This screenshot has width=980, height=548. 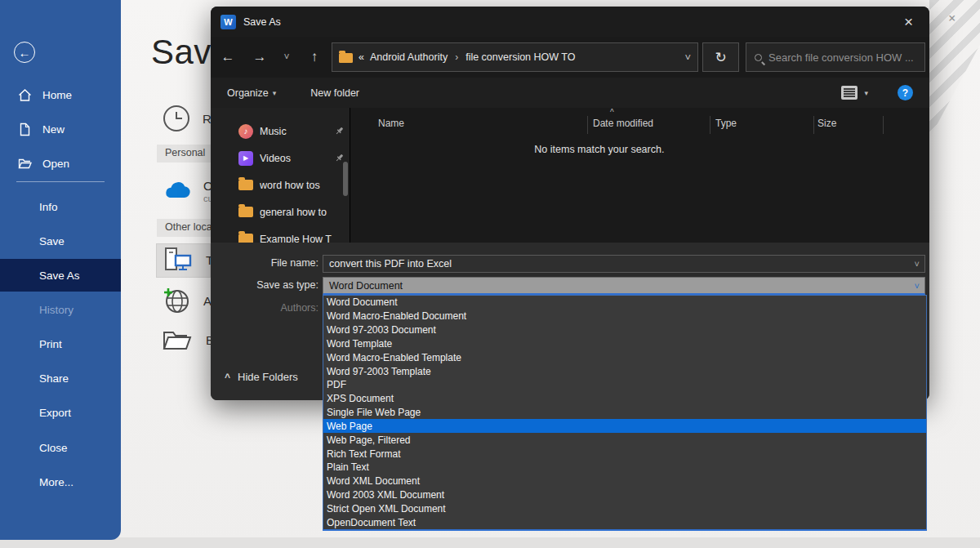 What do you see at coordinates (56, 163) in the screenshot?
I see `sidebar-item-label: Open` at bounding box center [56, 163].